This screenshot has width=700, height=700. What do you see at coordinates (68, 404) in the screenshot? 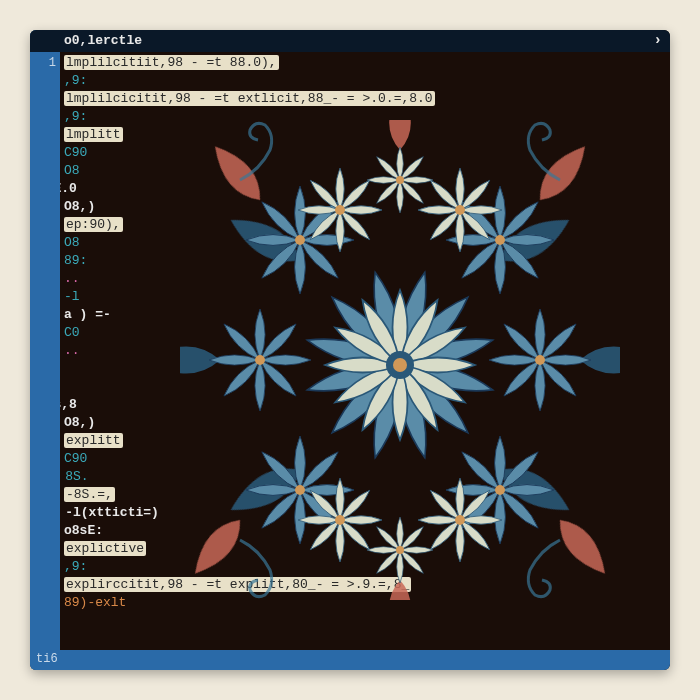
I see `label-token: trEs,8` at bounding box center [68, 404].